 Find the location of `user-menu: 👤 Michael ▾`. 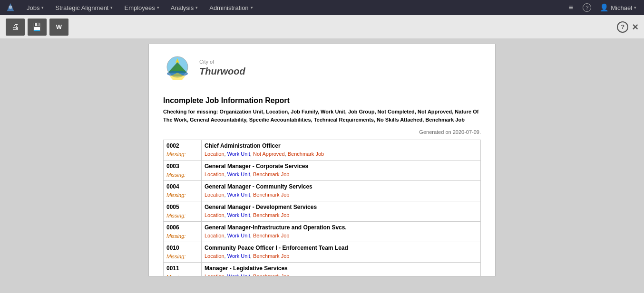

user-menu: 👤 Michael ▾ is located at coordinates (618, 8).